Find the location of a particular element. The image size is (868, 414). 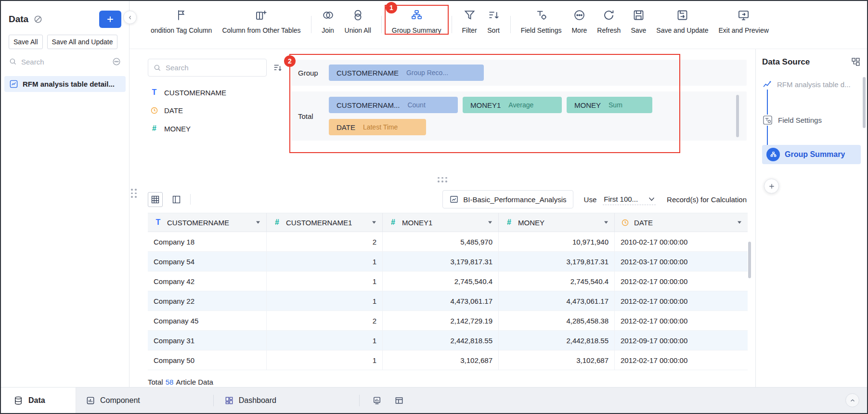

sort-fields-icon is located at coordinates (278, 68).